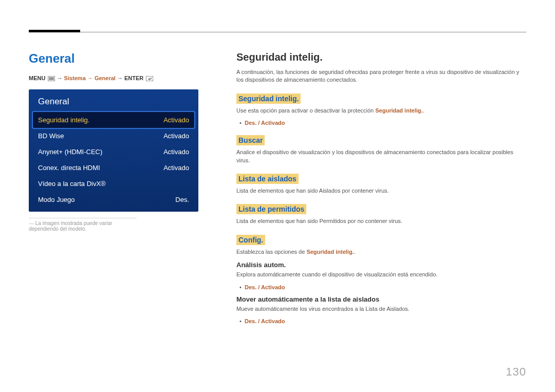 The image size is (555, 392). Describe the element at coordinates (251, 140) in the screenshot. I see `subheading: Buscar` at that location.